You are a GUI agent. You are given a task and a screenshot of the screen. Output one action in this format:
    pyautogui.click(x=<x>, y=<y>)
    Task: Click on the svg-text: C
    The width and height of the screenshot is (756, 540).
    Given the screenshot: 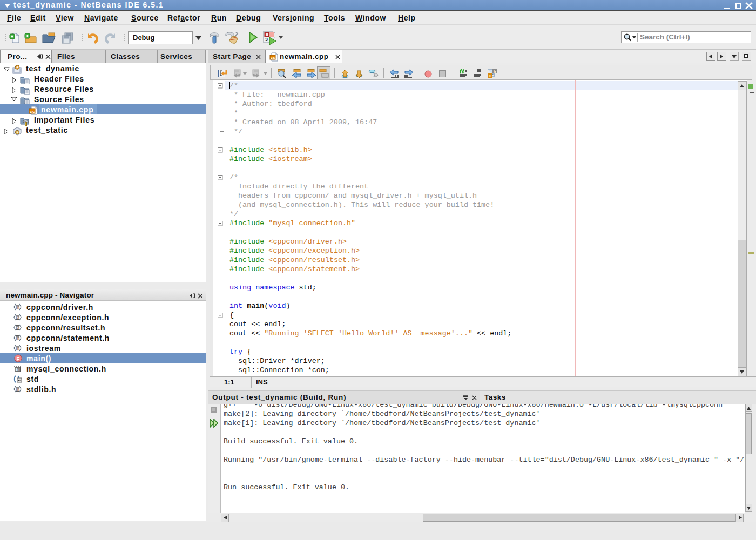 What is the action you would take?
    pyautogui.click(x=490, y=76)
    